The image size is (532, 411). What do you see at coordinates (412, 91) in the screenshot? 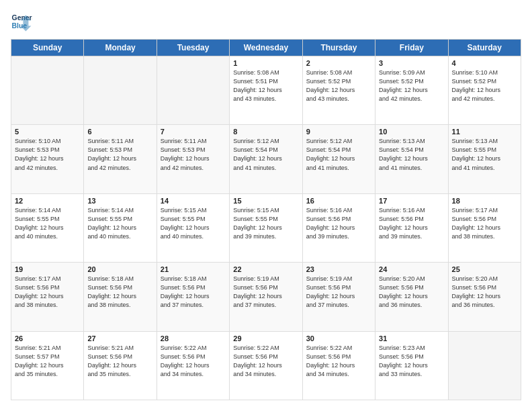
I see `day-cell: 3Sunrise: 5:09 AM Sunset: 5:52 PM Daylig…` at bounding box center [412, 91].